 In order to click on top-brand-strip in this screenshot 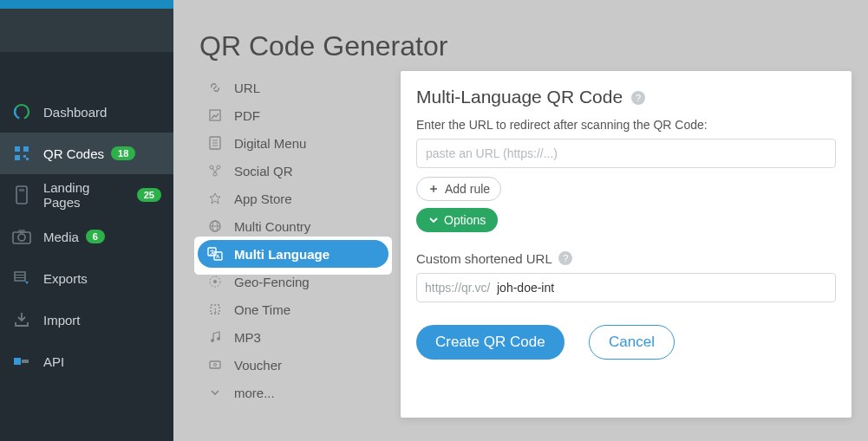, I will do `click(87, 4)`.